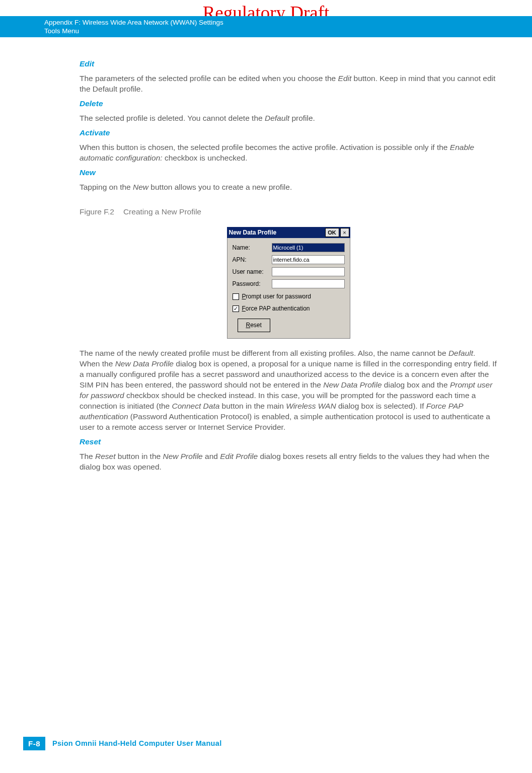 This screenshot has width=532, height=773. I want to click on page-number: F-8, so click(34, 744).